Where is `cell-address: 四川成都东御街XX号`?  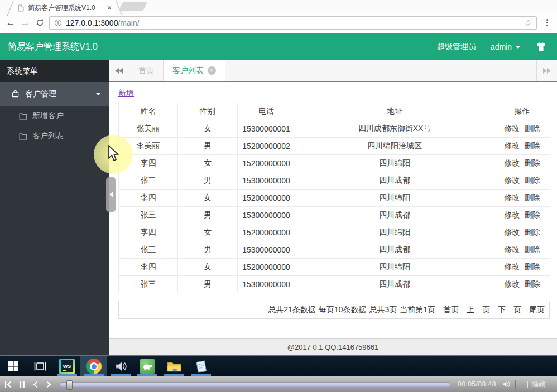 cell-address: 四川成都东御街XX号 is located at coordinates (395, 129).